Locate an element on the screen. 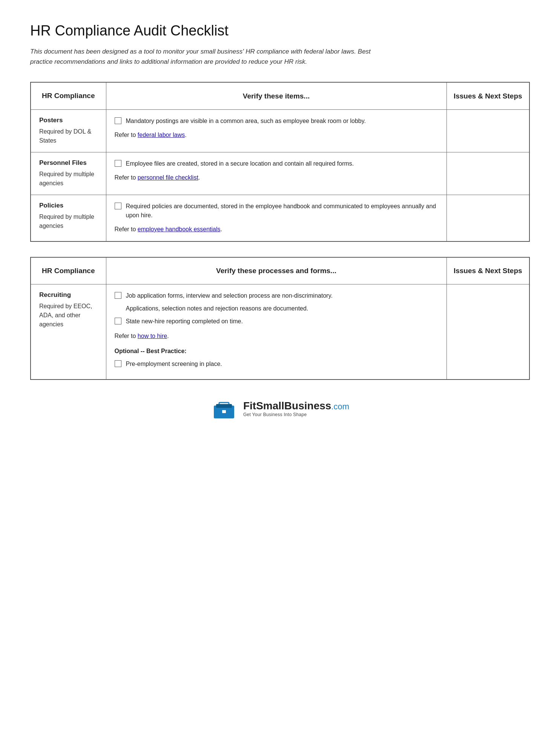 This screenshot has height=753, width=560. table2-header-row: HR Compliance Verify these processes and… is located at coordinates (280, 271).